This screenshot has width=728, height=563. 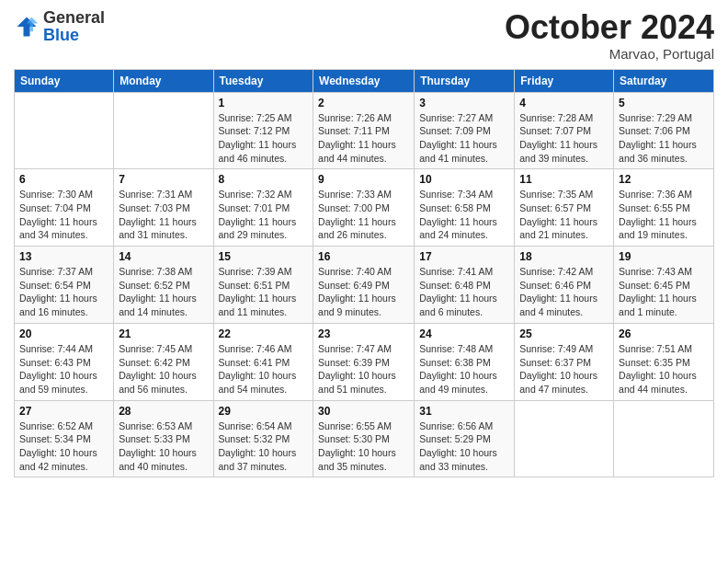 I want to click on calendar-week-row: 20Sunrise: 7:44 AMSunset: 6:43 PMDayligh…, so click(x=364, y=362).